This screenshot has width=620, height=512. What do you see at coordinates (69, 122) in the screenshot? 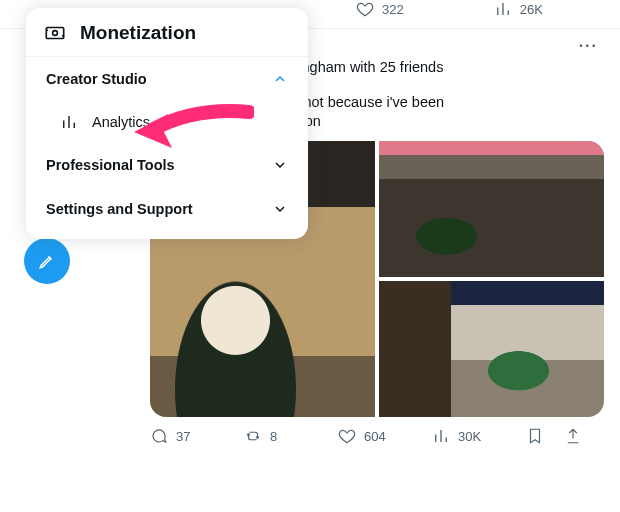
I see `analytics-icon` at bounding box center [69, 122].